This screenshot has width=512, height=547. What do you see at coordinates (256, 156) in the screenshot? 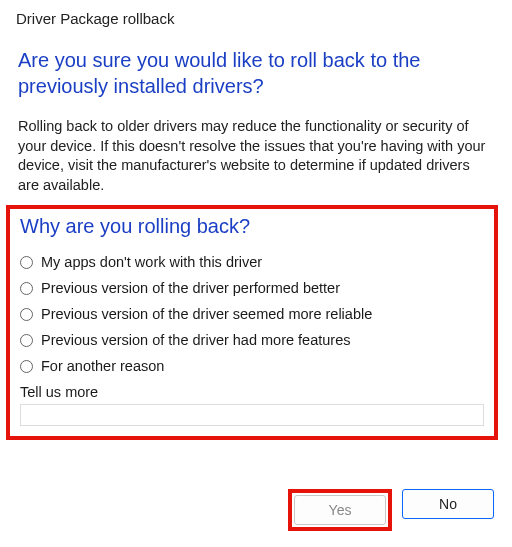
I see `warning-text: Rolling back to older drivers may reduce…` at bounding box center [256, 156].